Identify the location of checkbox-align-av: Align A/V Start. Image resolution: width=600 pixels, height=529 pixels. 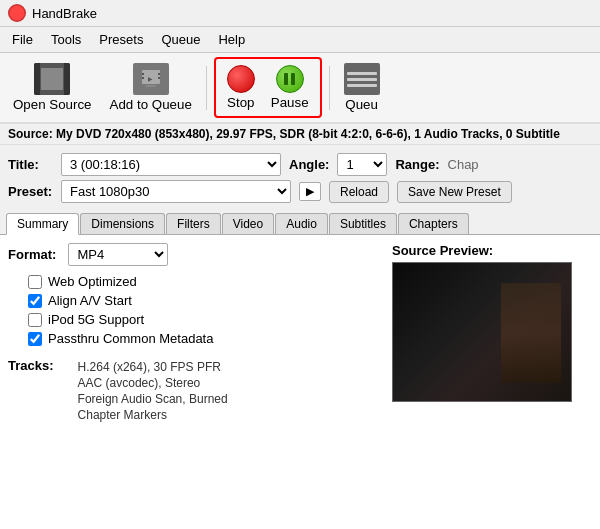
(210, 300).